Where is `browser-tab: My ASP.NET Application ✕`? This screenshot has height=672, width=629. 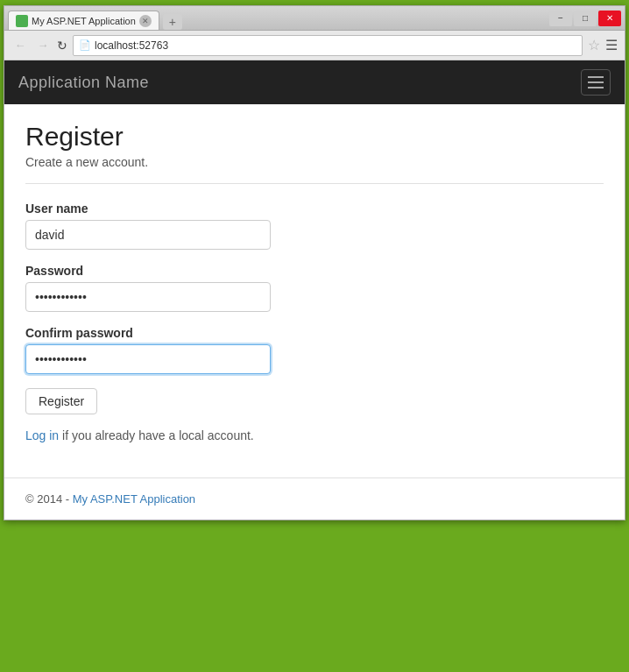
browser-tab: My ASP.NET Application ✕ is located at coordinates (84, 20).